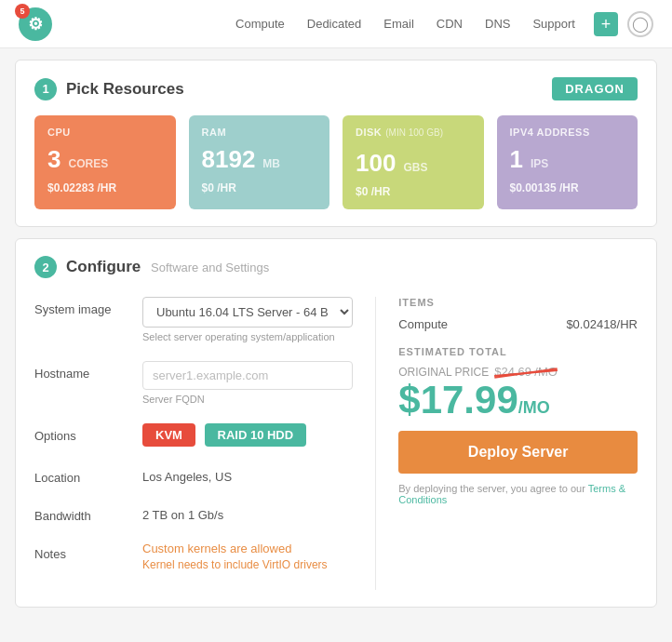 The height and width of the screenshot is (642, 672). I want to click on cpu-price: $0.02283 /HR, so click(105, 188).